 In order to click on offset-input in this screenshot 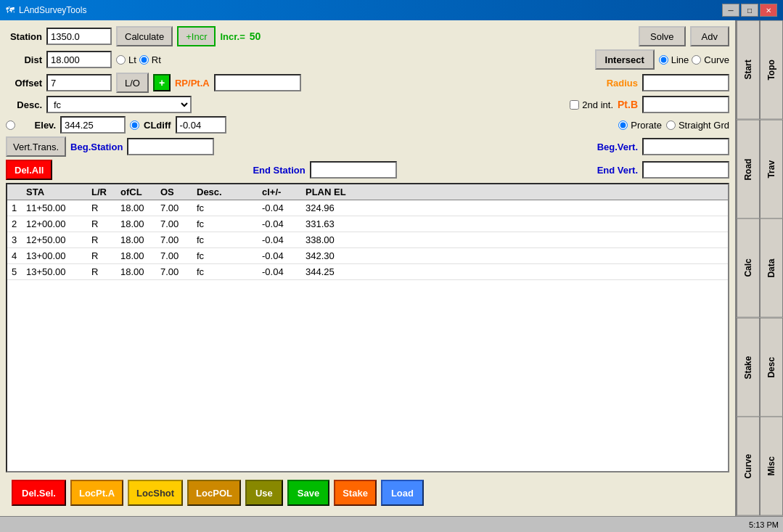, I will do `click(79, 83)`.